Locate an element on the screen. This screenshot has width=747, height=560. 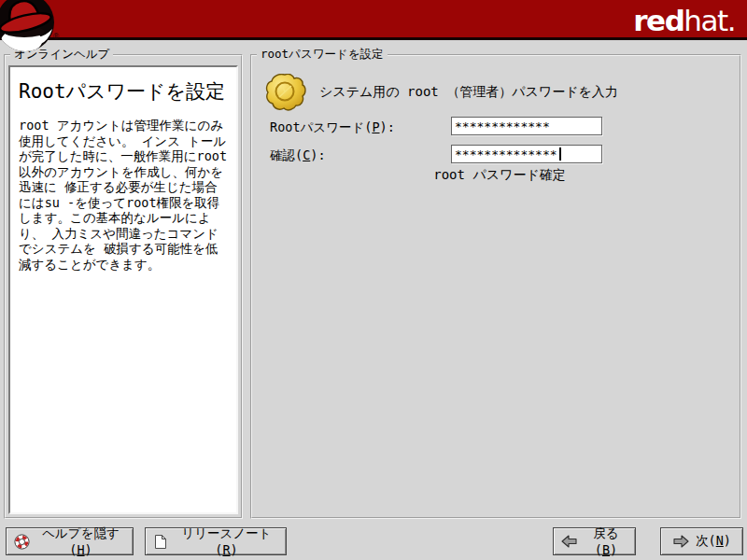
confirm-password-input is located at coordinates (527, 154).